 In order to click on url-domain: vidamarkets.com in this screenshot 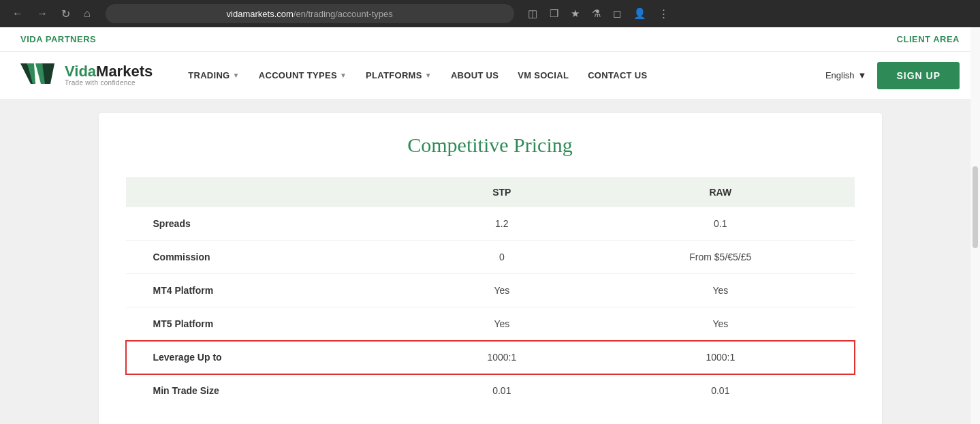, I will do `click(260, 14)`.